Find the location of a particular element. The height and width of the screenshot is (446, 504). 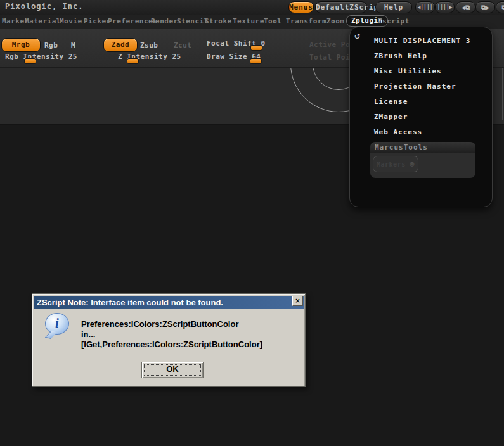

menu-preferences: Preferences is located at coordinates (132, 22).